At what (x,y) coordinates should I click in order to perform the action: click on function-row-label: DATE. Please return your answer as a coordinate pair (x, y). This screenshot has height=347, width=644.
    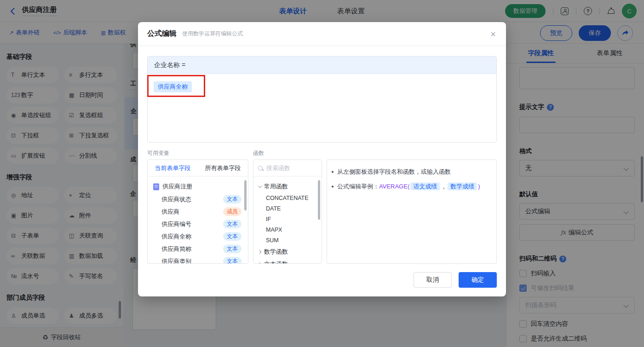
    Looking at the image, I should click on (273, 209).